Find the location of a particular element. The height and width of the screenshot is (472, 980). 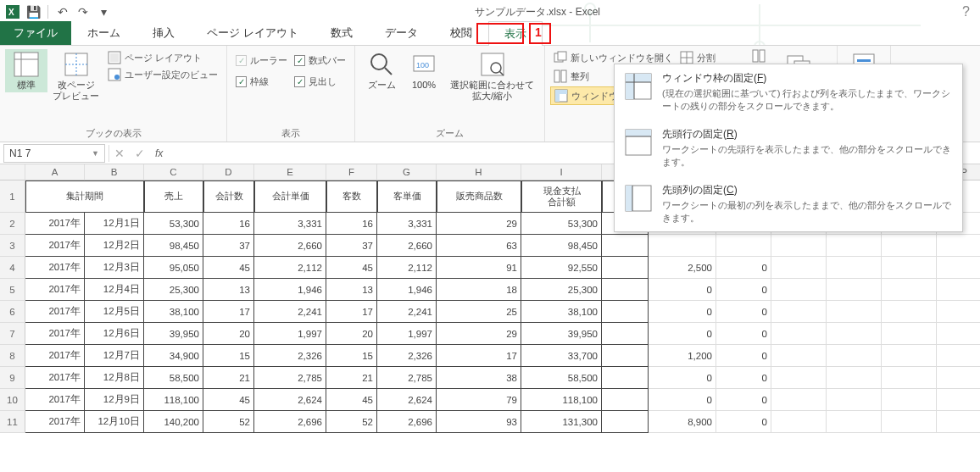

cell-cash: 98,450 is located at coordinates (561, 246).